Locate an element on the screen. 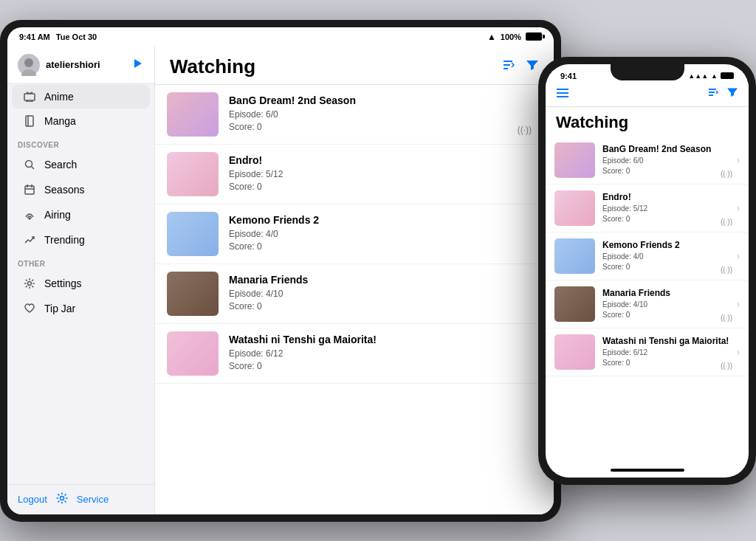 The image size is (756, 541). trending-icon is located at coordinates (30, 240).